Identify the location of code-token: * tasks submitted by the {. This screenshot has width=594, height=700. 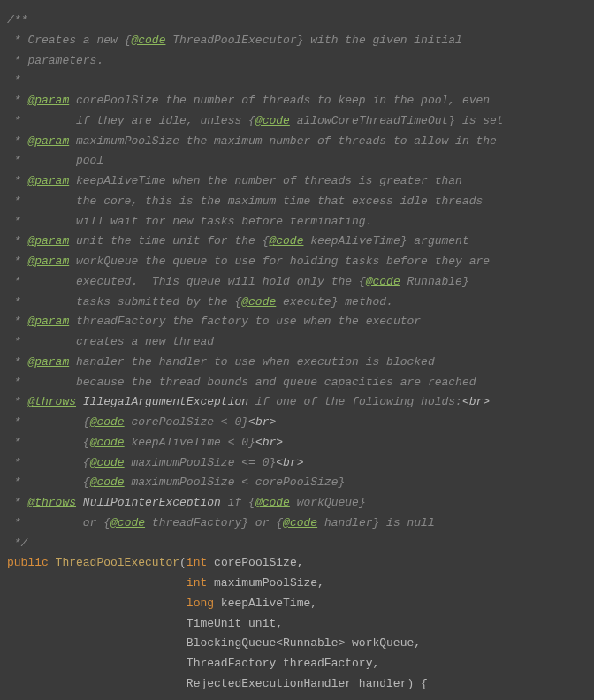
(124, 302).